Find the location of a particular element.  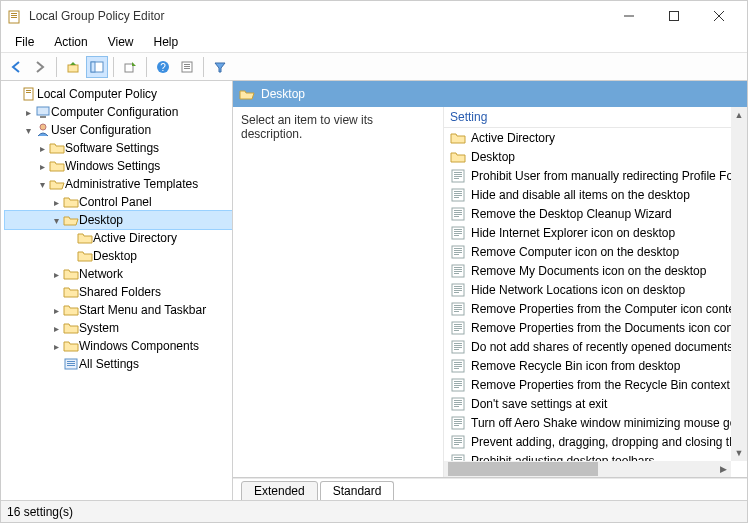

tree-shared-folders: Shared Folders is located at coordinates (118, 292).